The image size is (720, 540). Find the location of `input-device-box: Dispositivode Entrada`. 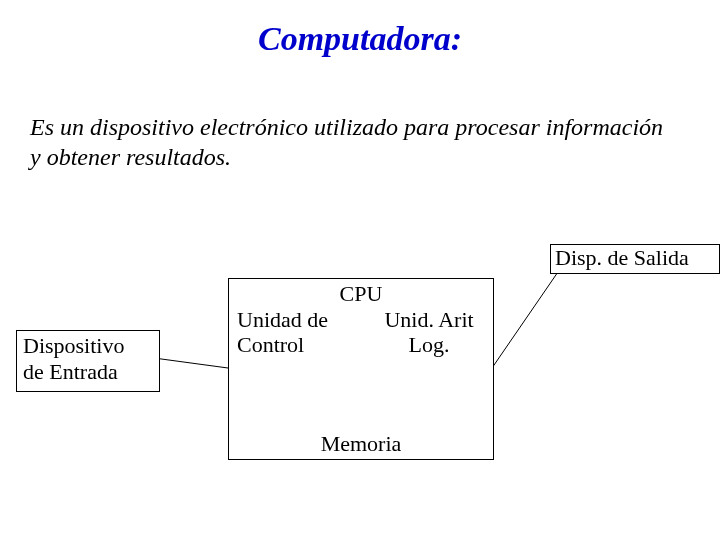

input-device-box: Dispositivode Entrada is located at coordinates (88, 361).